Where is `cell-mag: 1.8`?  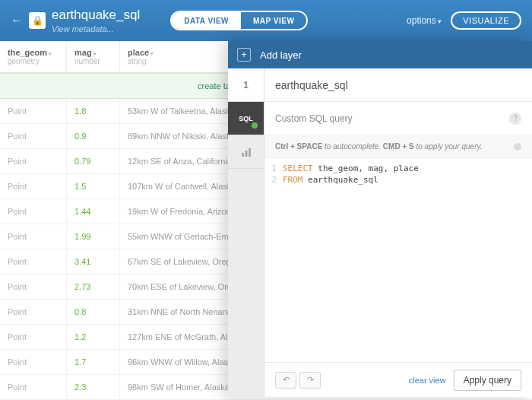
cell-mag: 1.8 is located at coordinates (93, 111).